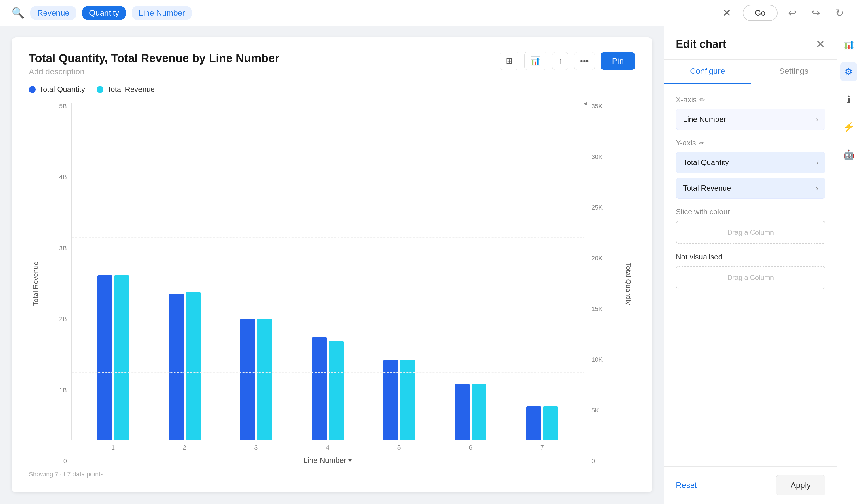 This screenshot has width=860, height=504. Describe the element at coordinates (751, 257) in the screenshot. I see `not-visualised-label: Not visualised` at that location.